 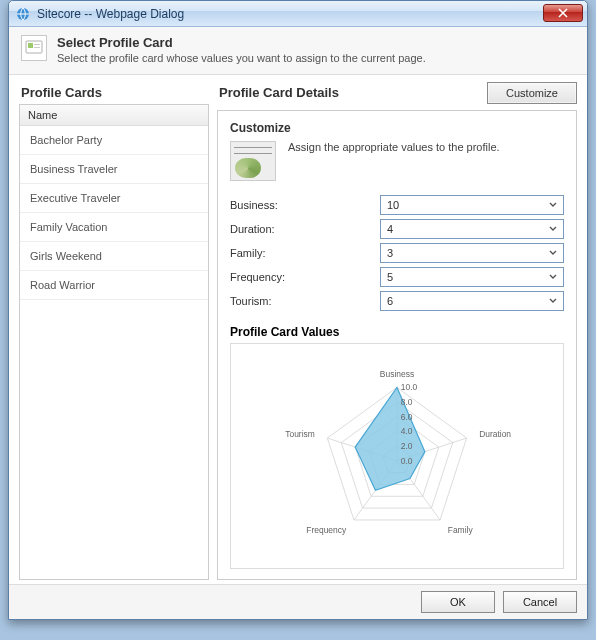 What do you see at coordinates (114, 286) in the screenshot?
I see `profile-card-item: Road Warrior` at bounding box center [114, 286].